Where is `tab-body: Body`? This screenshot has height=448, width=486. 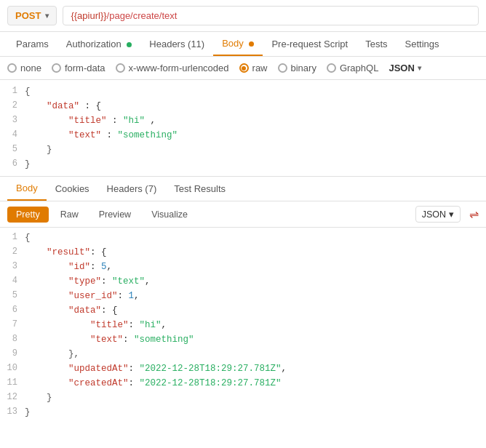
tab-body: Body is located at coordinates (238, 44).